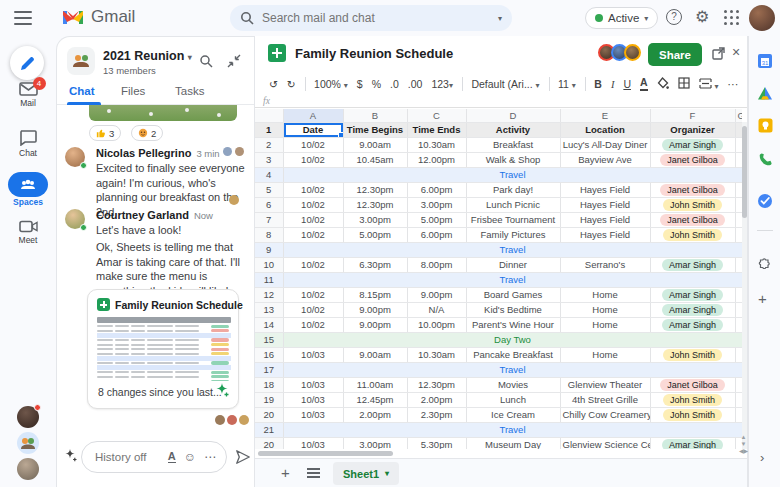 The image size is (780, 487). Describe the element at coordinates (82, 91) in the screenshot. I see `tab-chat: Chat` at that location.